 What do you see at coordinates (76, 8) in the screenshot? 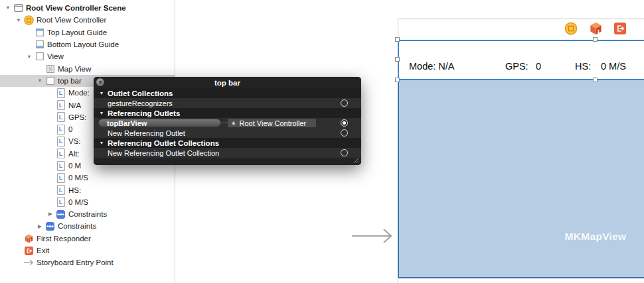
I see `outline-row-label: Root View Controller Scene` at bounding box center [76, 8].